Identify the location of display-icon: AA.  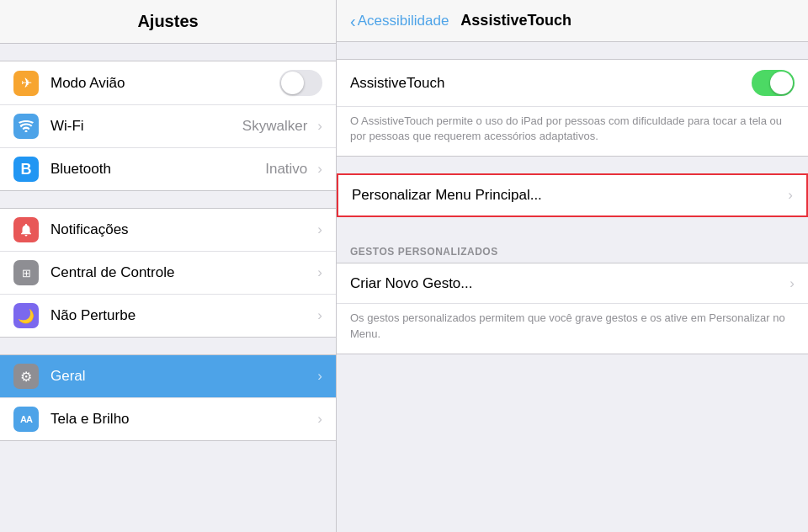
(26, 419).